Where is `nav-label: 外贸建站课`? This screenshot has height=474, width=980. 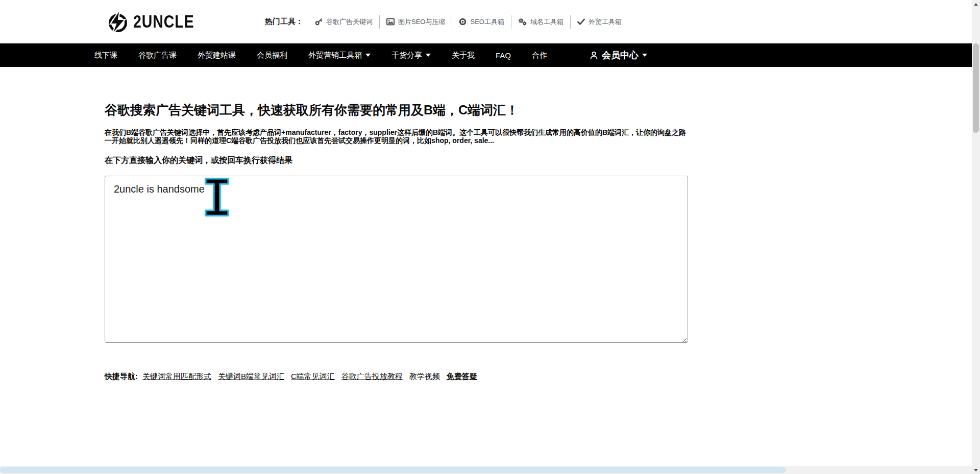 nav-label: 外贸建站课 is located at coordinates (216, 55).